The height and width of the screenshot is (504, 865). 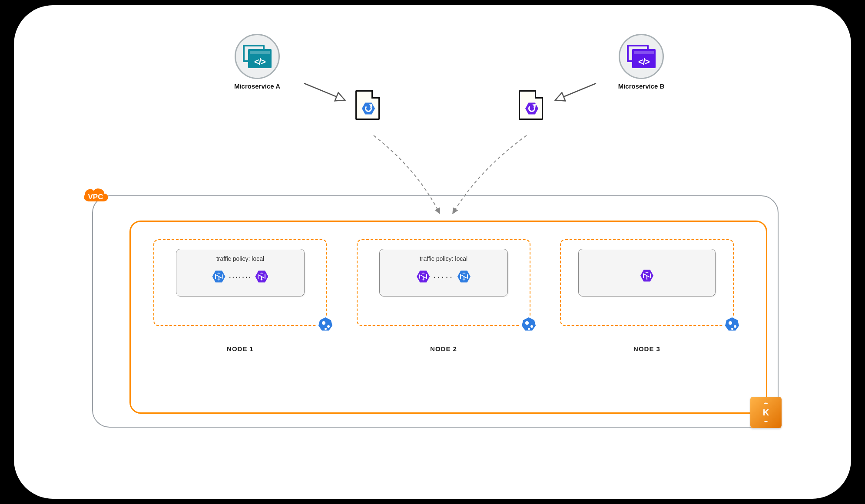 What do you see at coordinates (641, 86) in the screenshot?
I see `microservice-b-label: Microservice B` at bounding box center [641, 86].